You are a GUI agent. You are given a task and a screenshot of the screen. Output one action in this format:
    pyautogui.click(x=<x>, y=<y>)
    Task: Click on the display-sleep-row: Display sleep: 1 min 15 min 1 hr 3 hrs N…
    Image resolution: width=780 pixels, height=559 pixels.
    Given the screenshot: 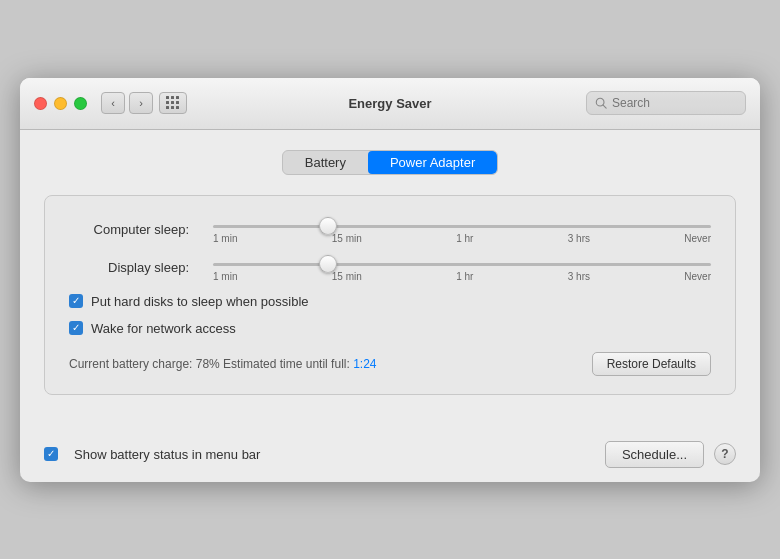 What is the action you would take?
    pyautogui.click(x=390, y=268)
    